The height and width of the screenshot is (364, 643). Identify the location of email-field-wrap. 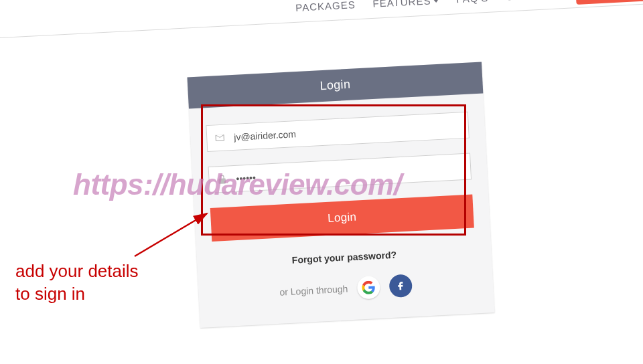
(338, 132).